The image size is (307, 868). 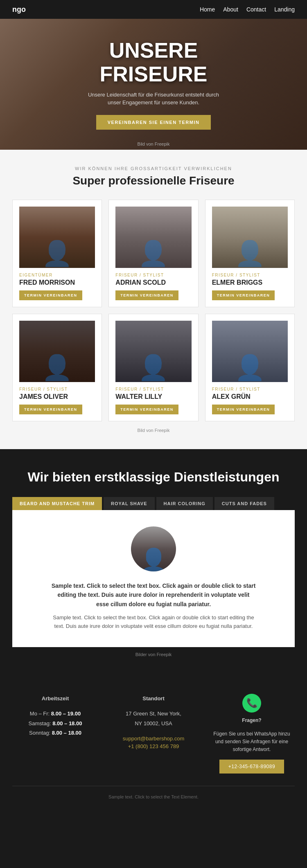 I want to click on team-role-adrian: FRISEUR / STYLIST, so click(x=153, y=275).